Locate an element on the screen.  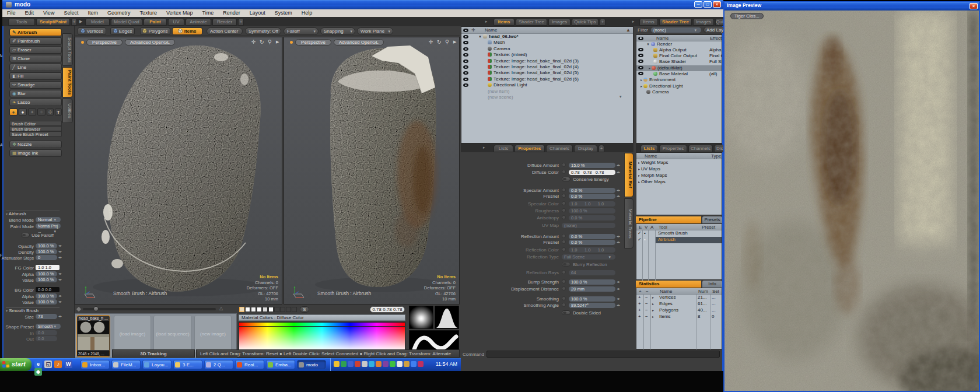
tab-uv: UV is located at coordinates (176, 22).